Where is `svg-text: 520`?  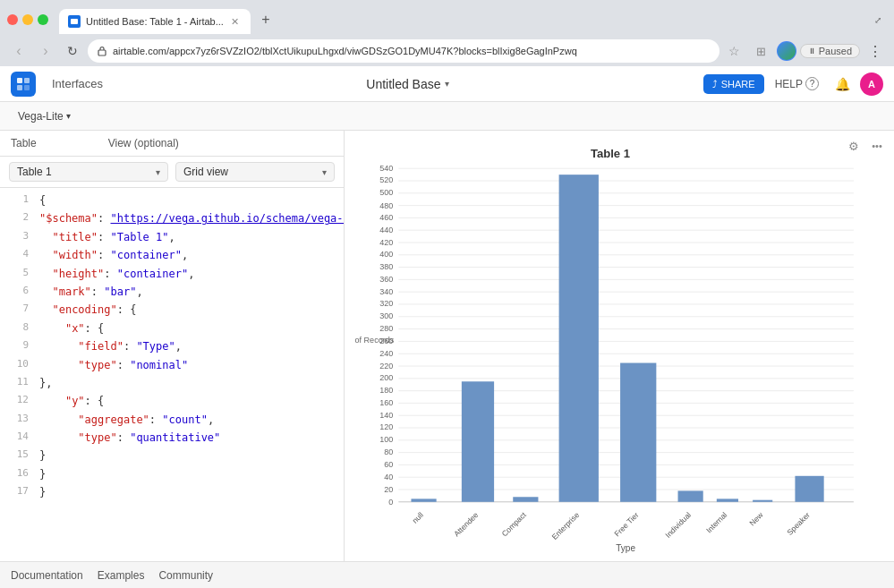 svg-text: 520 is located at coordinates (387, 180).